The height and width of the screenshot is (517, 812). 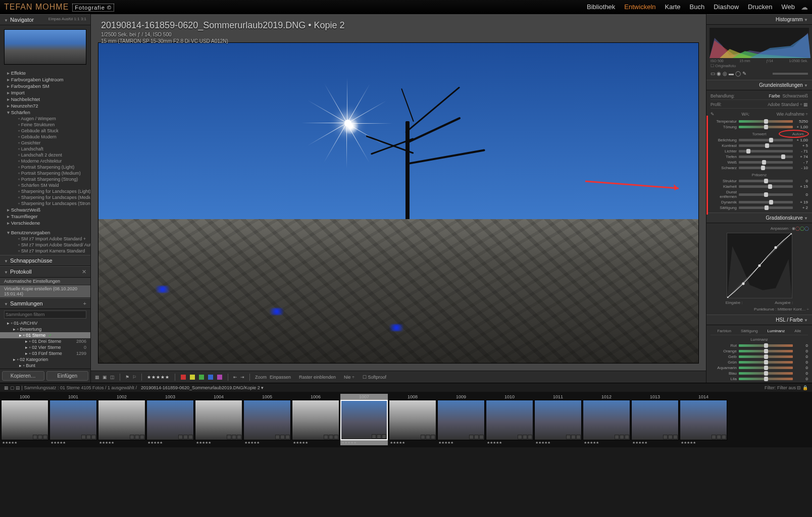 I want to click on point-curve-select: Mittlerer Kont… ÷, so click(x=793, y=309).